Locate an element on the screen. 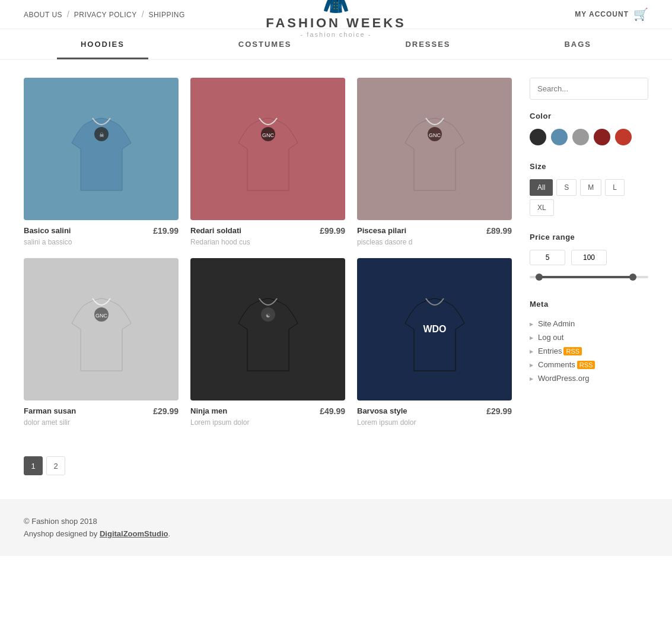 The width and height of the screenshot is (672, 623). product-card-2: GNC Redari soldati £99.99 Redarian hood … is located at coordinates (268, 162).